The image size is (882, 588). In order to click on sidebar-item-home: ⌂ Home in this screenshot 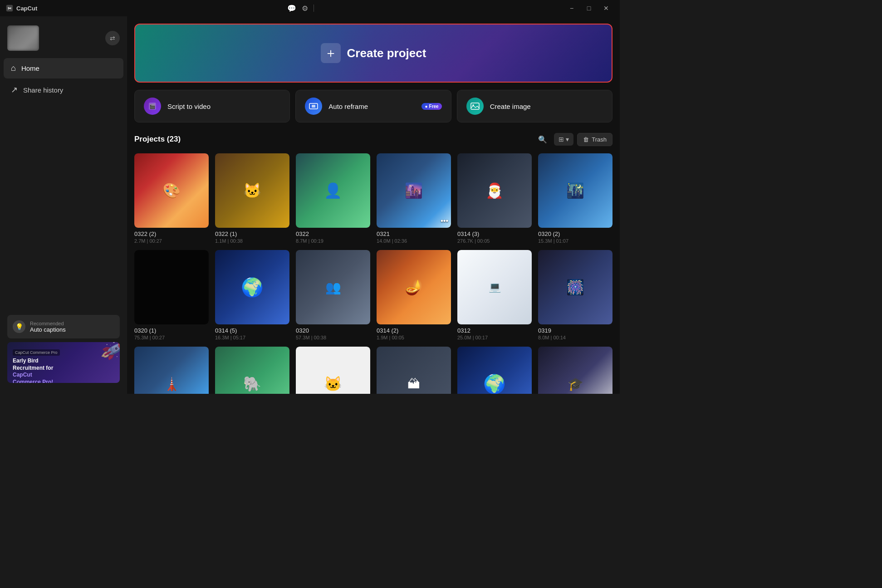, I will do `click(64, 68)`.